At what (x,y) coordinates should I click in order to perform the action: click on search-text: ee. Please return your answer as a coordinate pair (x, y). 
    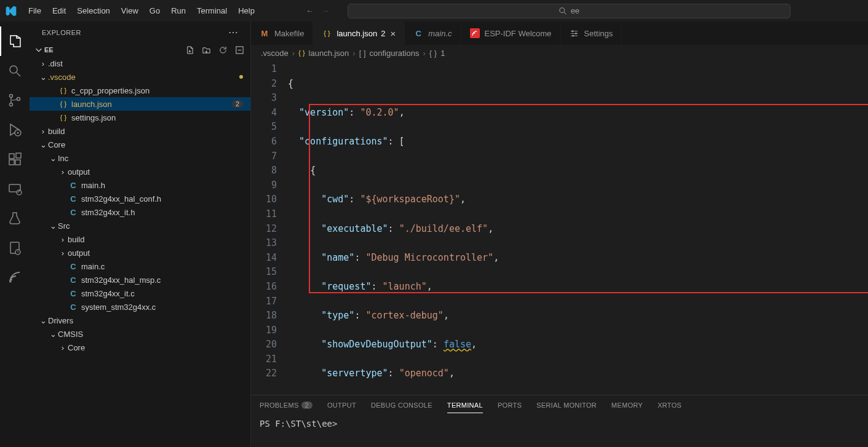
    Looking at the image, I should click on (575, 11).